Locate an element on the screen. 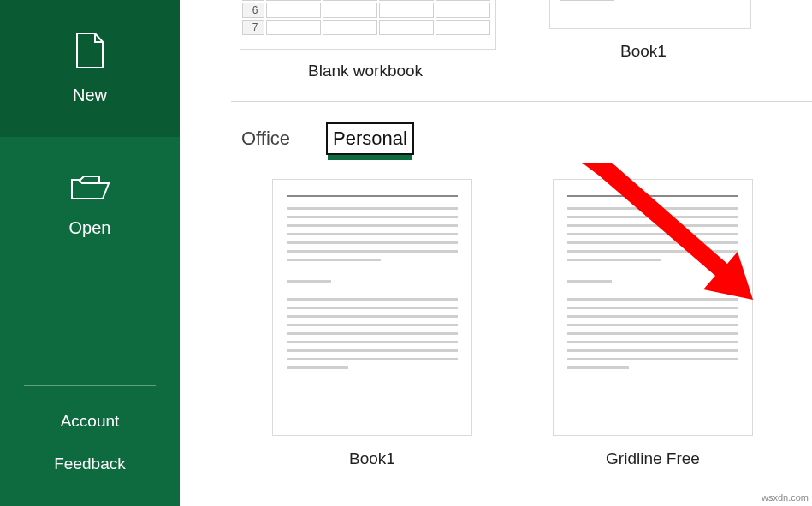  sidebar-item-open: Open is located at coordinates (90, 205).